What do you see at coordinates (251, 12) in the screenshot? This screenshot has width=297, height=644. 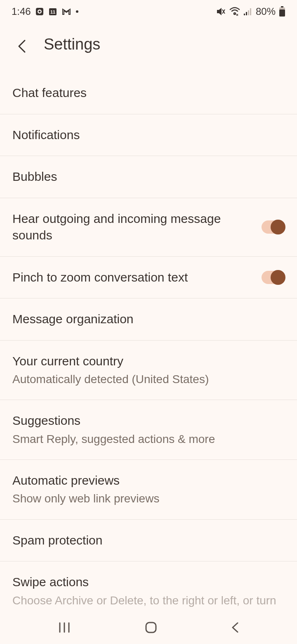 I see `status-right: 80%` at bounding box center [251, 12].